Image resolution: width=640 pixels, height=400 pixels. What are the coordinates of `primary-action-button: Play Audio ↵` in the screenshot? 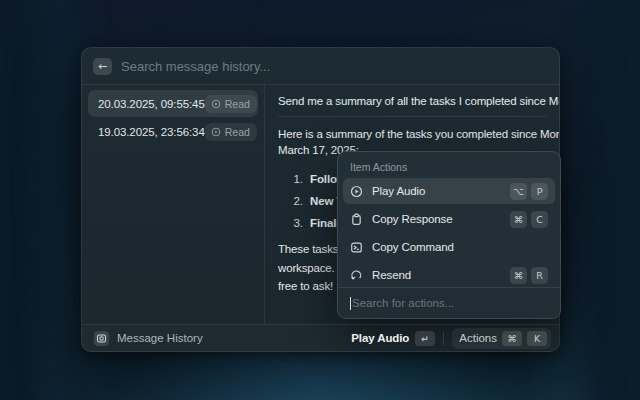 It's located at (393, 338).